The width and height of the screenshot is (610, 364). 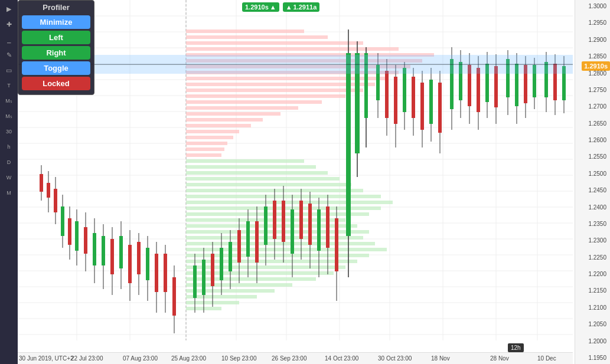 I want to click on time-label-0: 30 Jun 2019, UTC+2, so click(x=46, y=359).